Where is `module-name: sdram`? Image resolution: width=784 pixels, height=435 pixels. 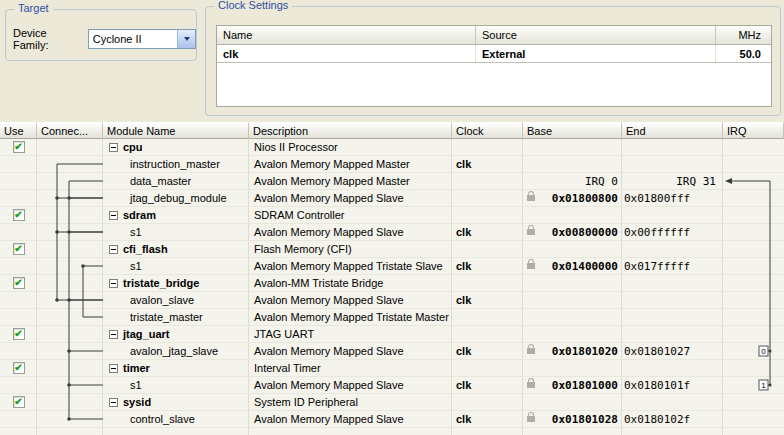 module-name: sdram is located at coordinates (140, 215).